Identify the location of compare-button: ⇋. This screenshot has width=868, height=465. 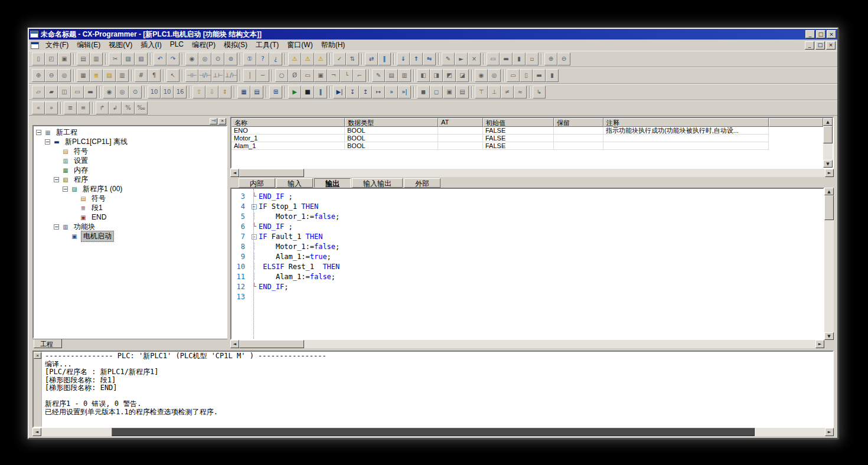
(429, 59).